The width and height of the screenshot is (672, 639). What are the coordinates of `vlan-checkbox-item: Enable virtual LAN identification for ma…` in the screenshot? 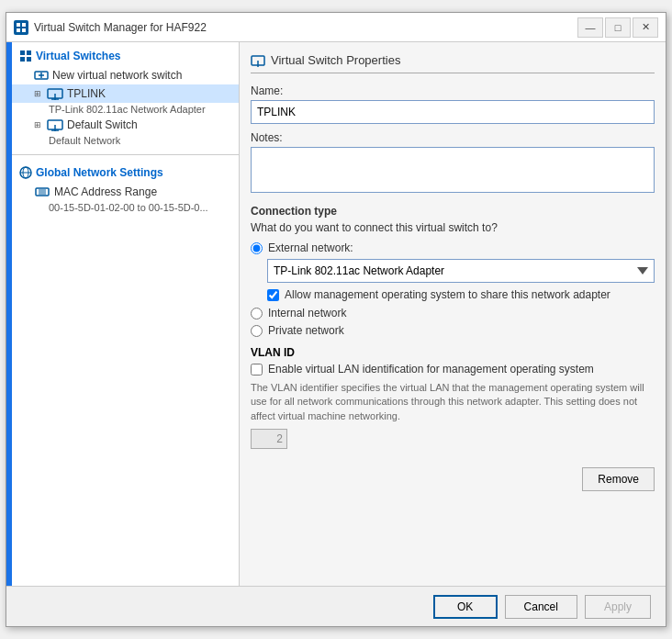 It's located at (453, 369).